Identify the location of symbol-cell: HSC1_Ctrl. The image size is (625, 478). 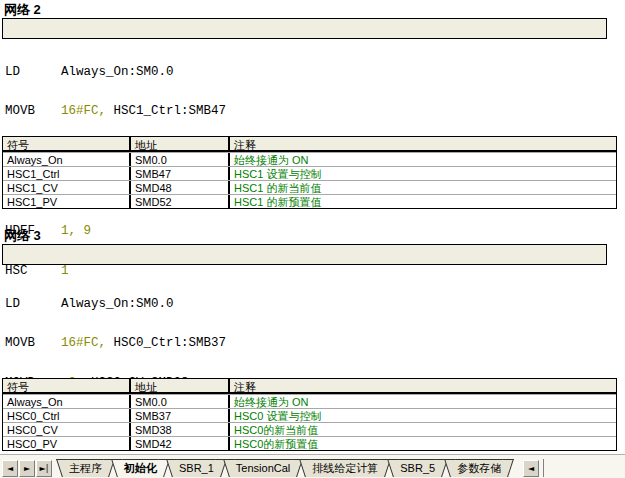
(67, 174).